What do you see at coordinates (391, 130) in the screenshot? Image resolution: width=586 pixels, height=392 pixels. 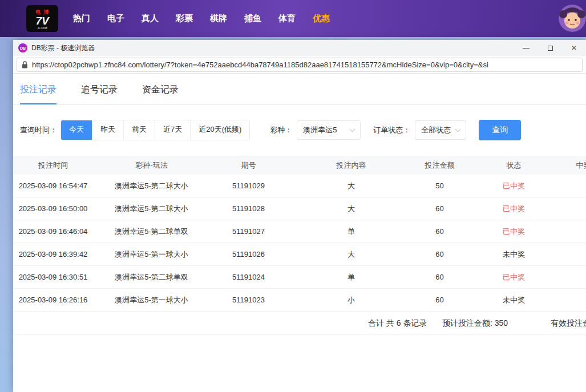 I see `order-status-label: 订单状态：` at bounding box center [391, 130].